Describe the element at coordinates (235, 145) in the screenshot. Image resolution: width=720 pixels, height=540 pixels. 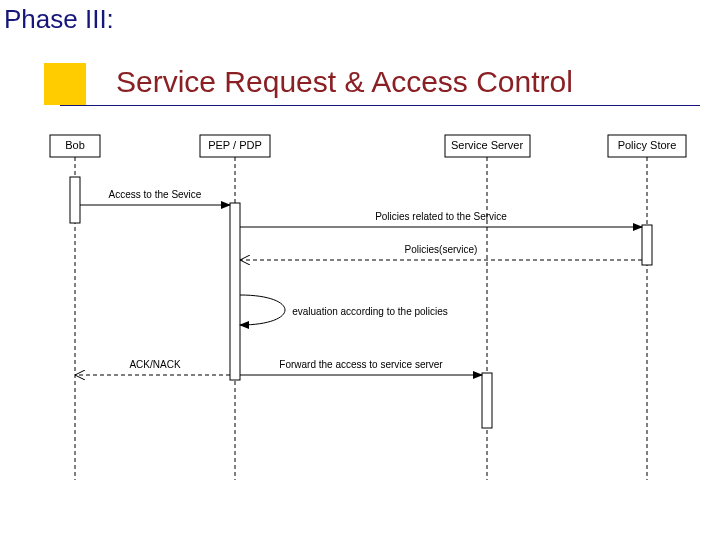
I see `lifeline-label-pep: PEP / PDP` at that location.